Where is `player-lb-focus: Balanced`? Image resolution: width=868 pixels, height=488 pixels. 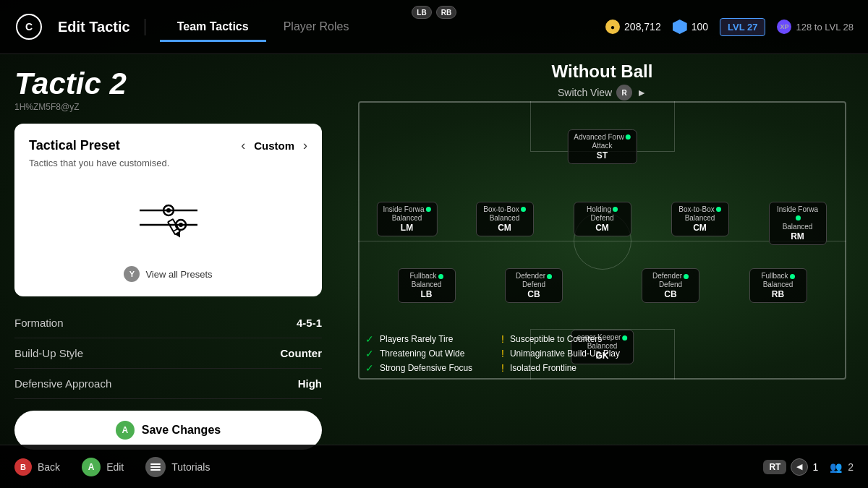 player-lb-focus: Balanced is located at coordinates (427, 285).